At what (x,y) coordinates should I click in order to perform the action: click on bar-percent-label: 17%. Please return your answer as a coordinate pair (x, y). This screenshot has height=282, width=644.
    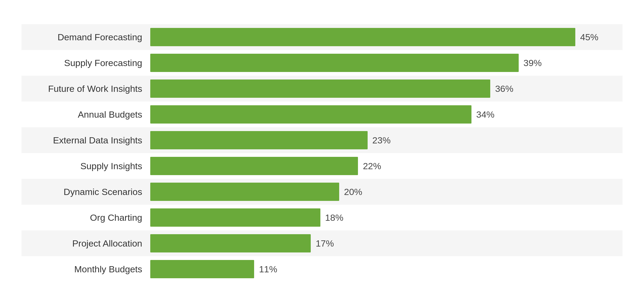
    Looking at the image, I should click on (325, 243).